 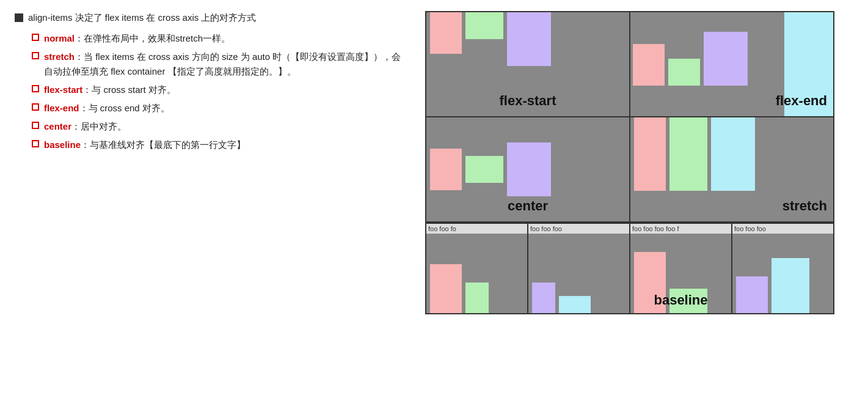 I want to click on bullet-content: center：居中对齐。, so click(x=86, y=127).